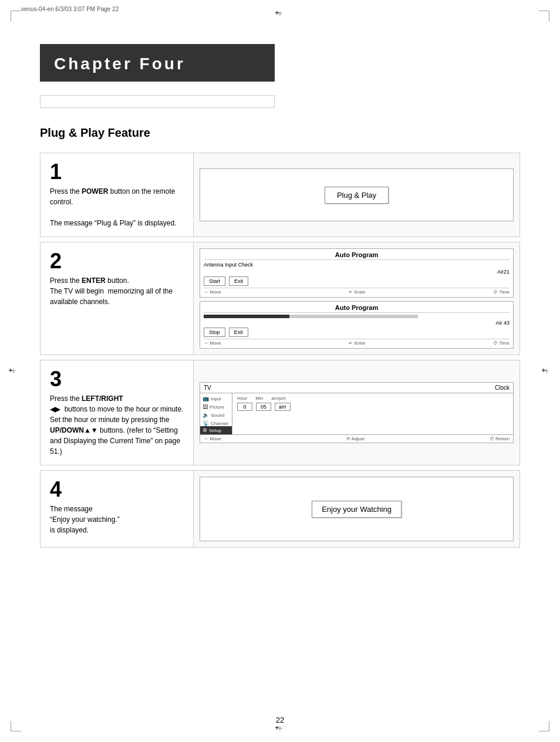  I want to click on ap1-exit-btn: Exit, so click(238, 281).